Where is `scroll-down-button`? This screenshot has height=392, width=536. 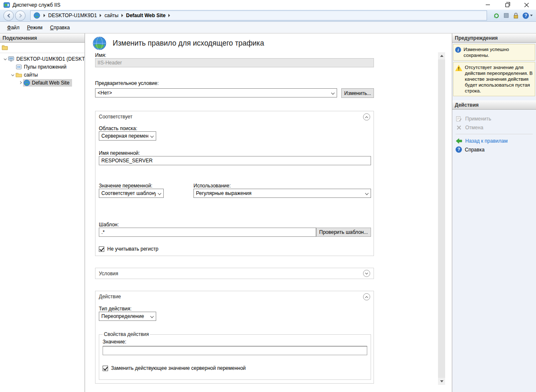 scroll-down-button is located at coordinates (441, 382).